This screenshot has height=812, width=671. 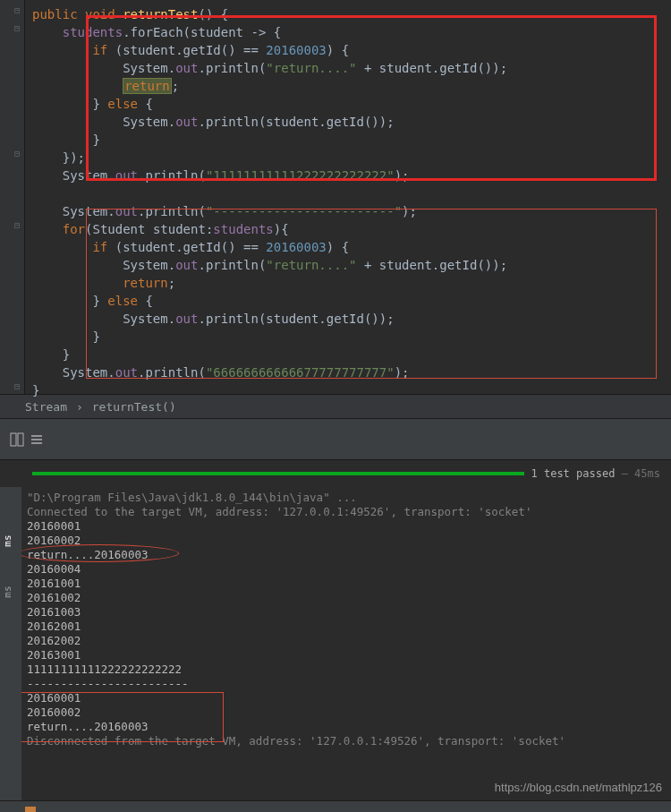 I want to click on breadcrumb-method: returnTest(), so click(x=134, y=406).